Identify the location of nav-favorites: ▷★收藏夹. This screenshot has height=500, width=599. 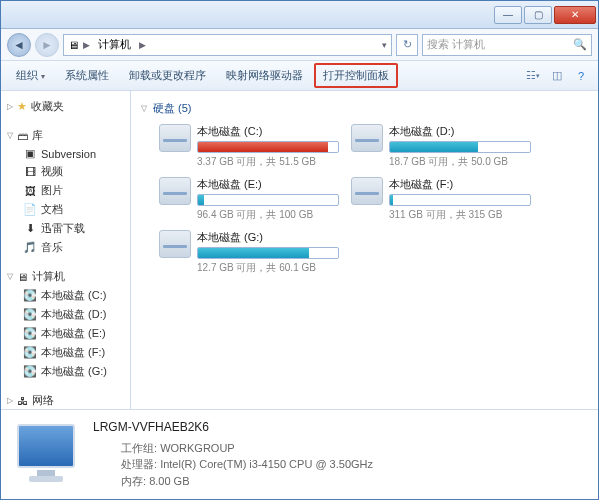
(66, 106).